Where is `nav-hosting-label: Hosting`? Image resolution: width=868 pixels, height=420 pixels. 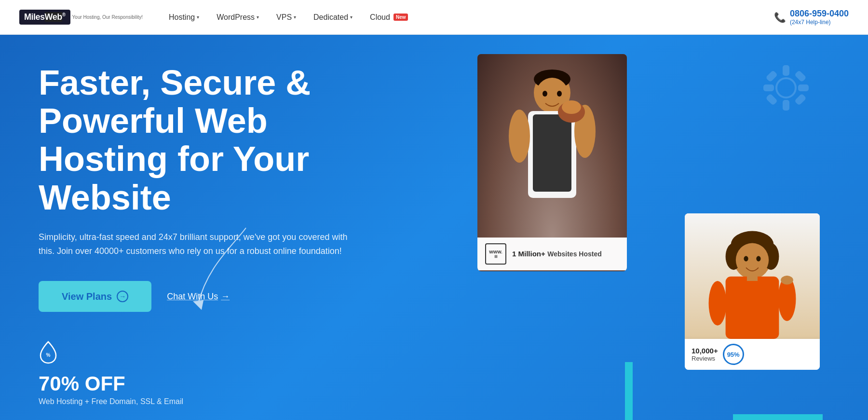 nav-hosting-label: Hosting is located at coordinates (182, 17).